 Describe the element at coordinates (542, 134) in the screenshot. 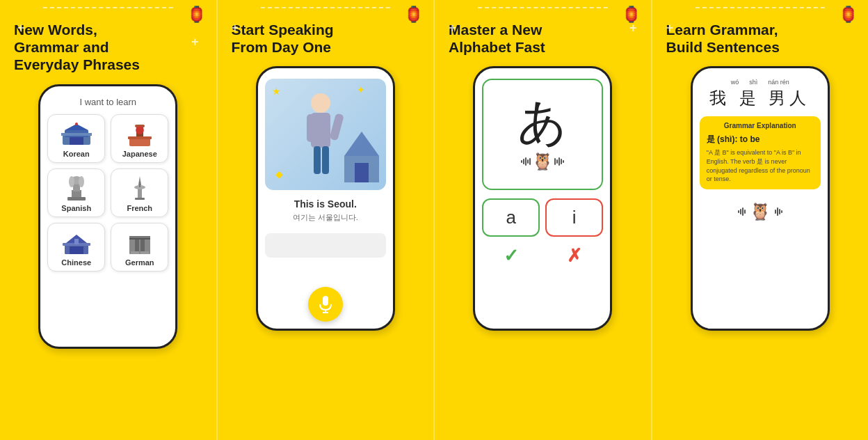

I see `alphabet-card: あ 🦉` at that location.